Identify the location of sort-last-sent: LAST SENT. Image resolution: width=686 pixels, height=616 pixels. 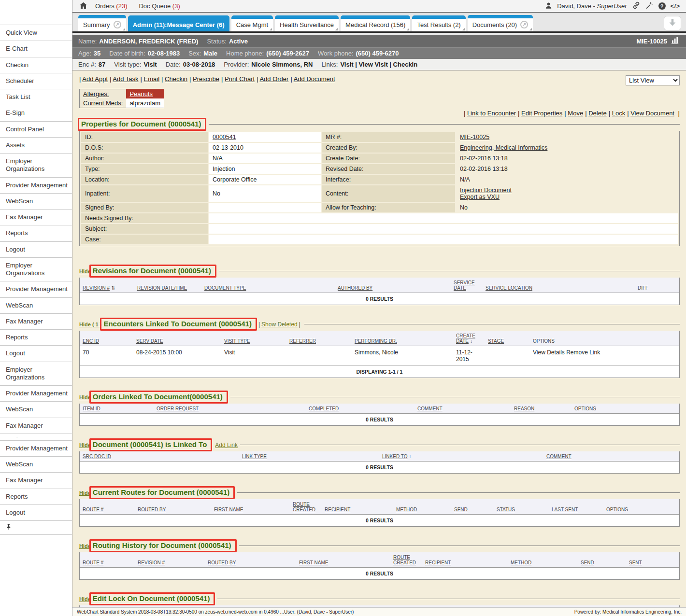
(565, 510).